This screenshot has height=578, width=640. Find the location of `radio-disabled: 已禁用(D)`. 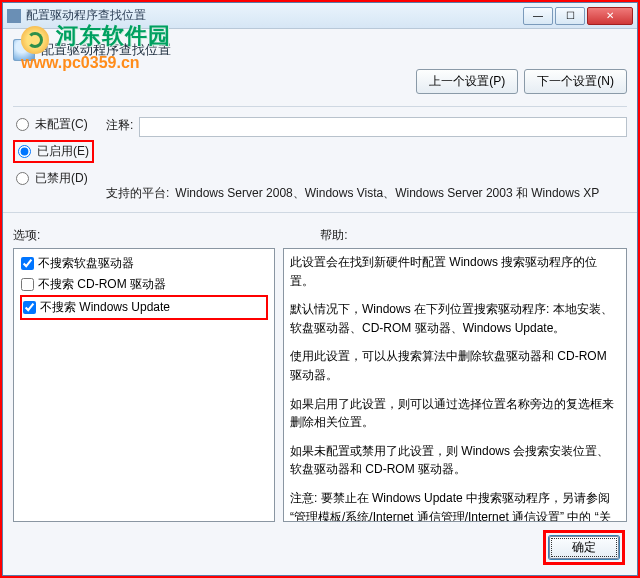

radio-disabled: 已禁用(D) is located at coordinates (54, 178).